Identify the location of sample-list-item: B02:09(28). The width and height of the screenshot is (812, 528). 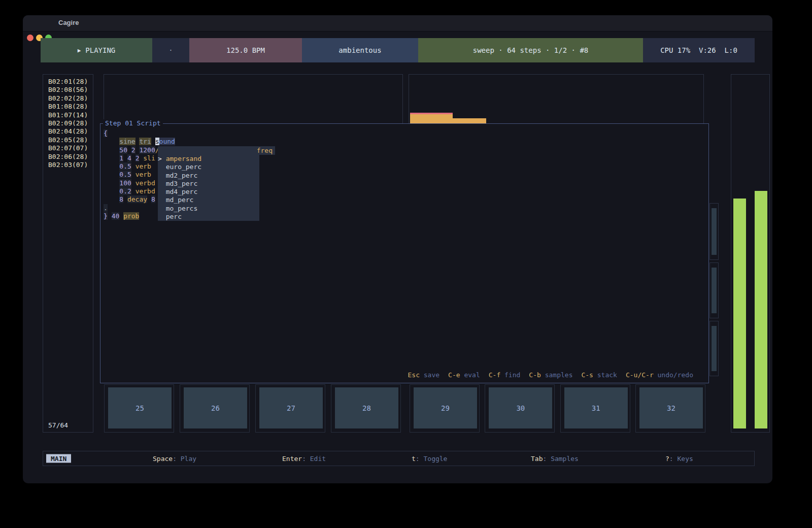
(68, 123).